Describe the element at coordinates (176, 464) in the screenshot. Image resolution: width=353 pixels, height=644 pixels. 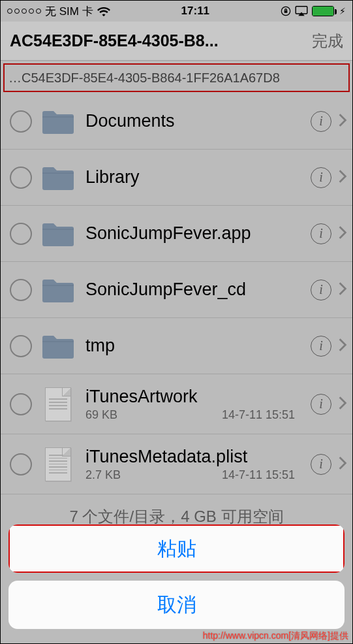
I see `list-item: iTunesMetadata.plist 2.7 KB 14-7-11 15:5…` at that location.